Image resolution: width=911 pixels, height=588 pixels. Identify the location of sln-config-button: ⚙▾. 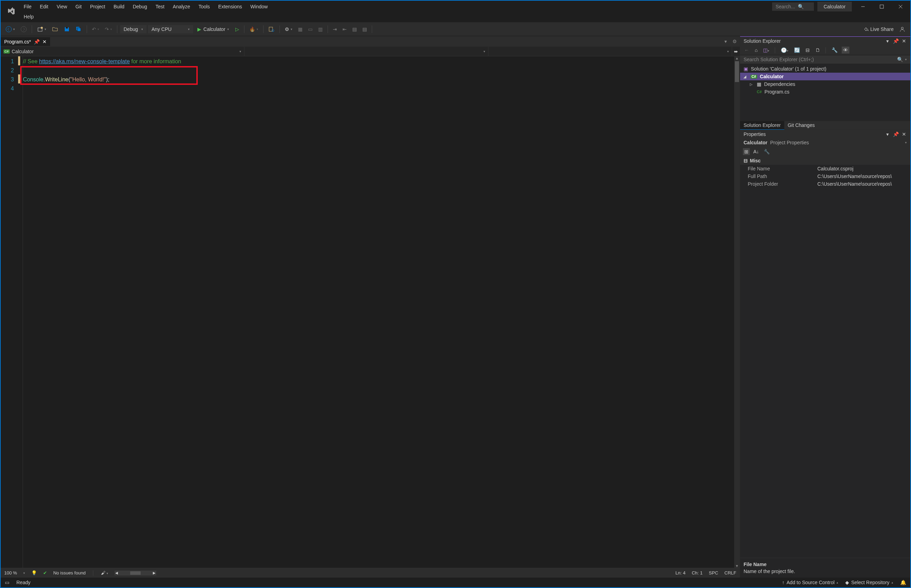
(289, 29).